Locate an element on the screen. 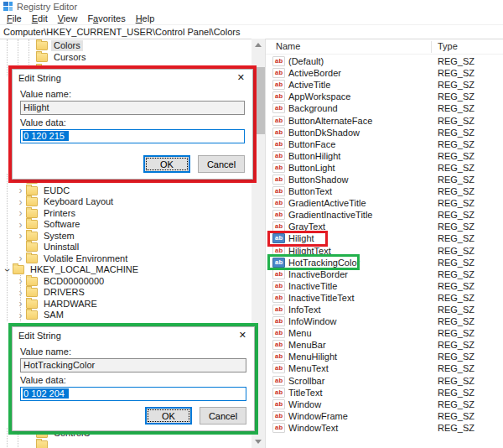 The height and width of the screenshot is (448, 503). column-header-type: Type is located at coordinates (448, 46).